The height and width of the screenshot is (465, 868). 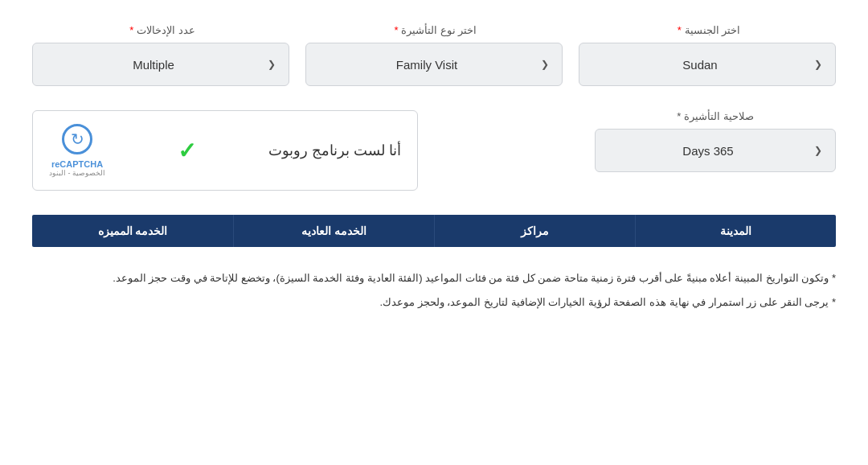 What do you see at coordinates (397, 31) in the screenshot?
I see `visa-type-required-star: *` at bounding box center [397, 31].